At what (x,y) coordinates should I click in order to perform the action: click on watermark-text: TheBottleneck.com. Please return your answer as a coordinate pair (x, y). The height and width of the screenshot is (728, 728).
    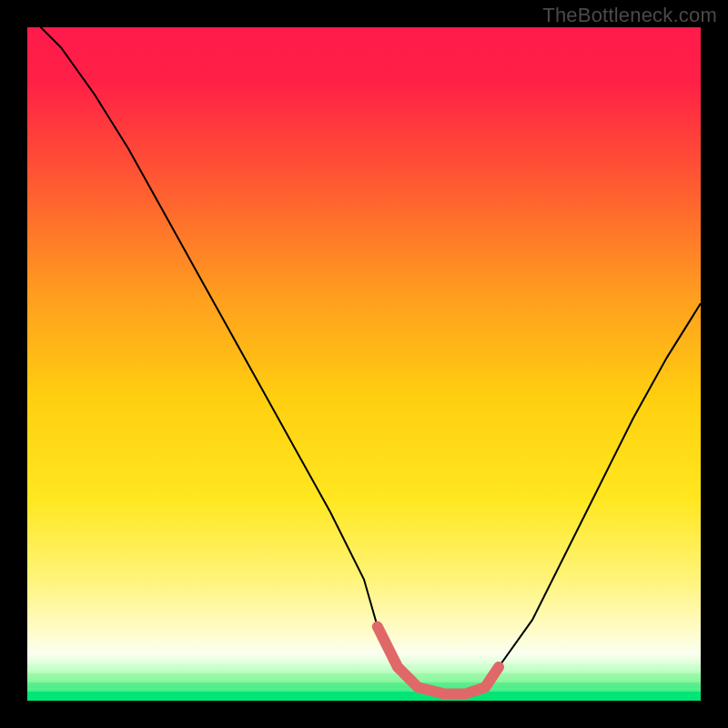
    Looking at the image, I should click on (630, 15).